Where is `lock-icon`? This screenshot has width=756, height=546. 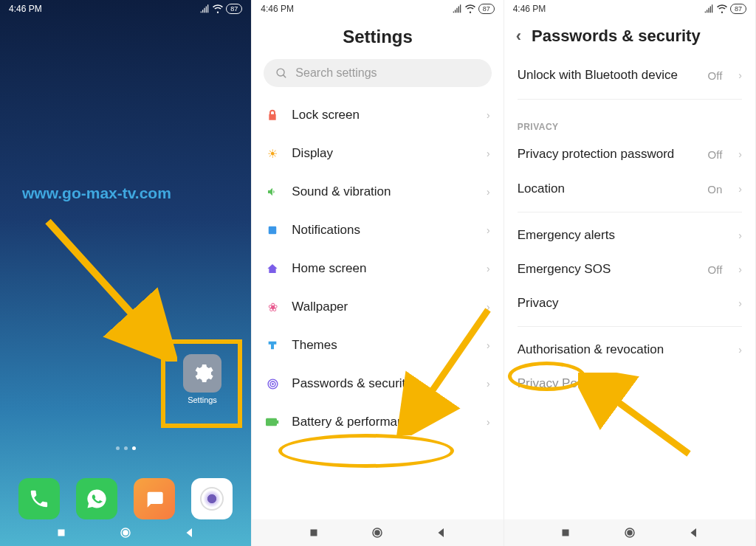
lock-icon is located at coordinates (272, 115).